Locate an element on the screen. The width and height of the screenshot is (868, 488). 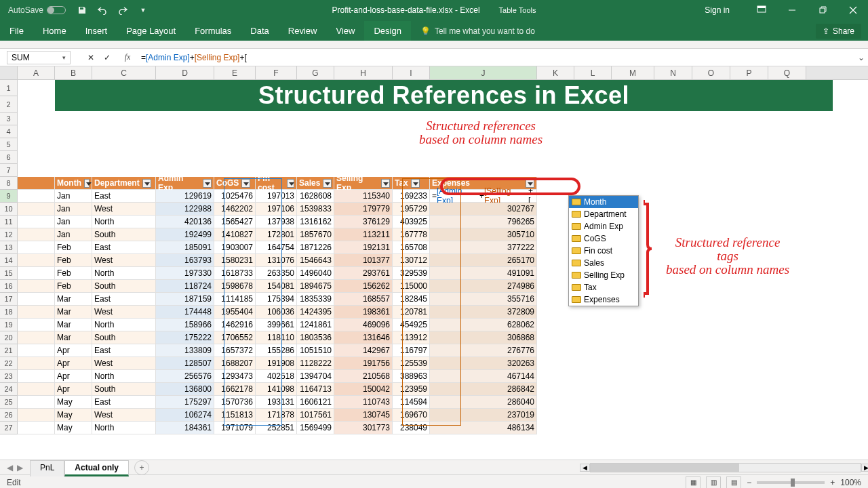
cell: 113211 is located at coordinates (363, 235).